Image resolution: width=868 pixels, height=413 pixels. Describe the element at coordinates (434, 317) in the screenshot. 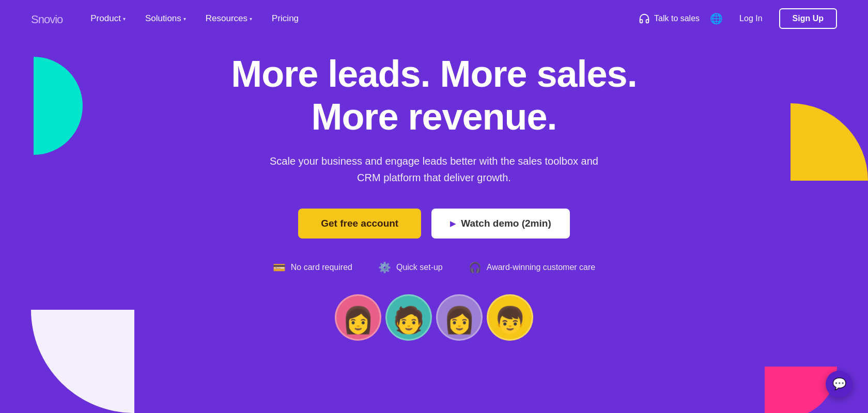

I see `avatars-section: 👩 🧑 👩 👦` at that location.